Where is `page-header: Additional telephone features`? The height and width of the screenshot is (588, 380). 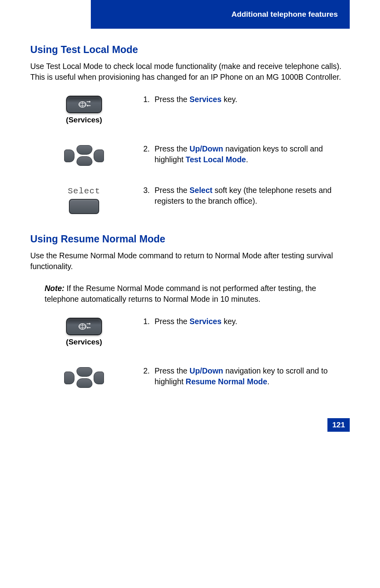
page-header: Additional telephone features is located at coordinates (190, 16).